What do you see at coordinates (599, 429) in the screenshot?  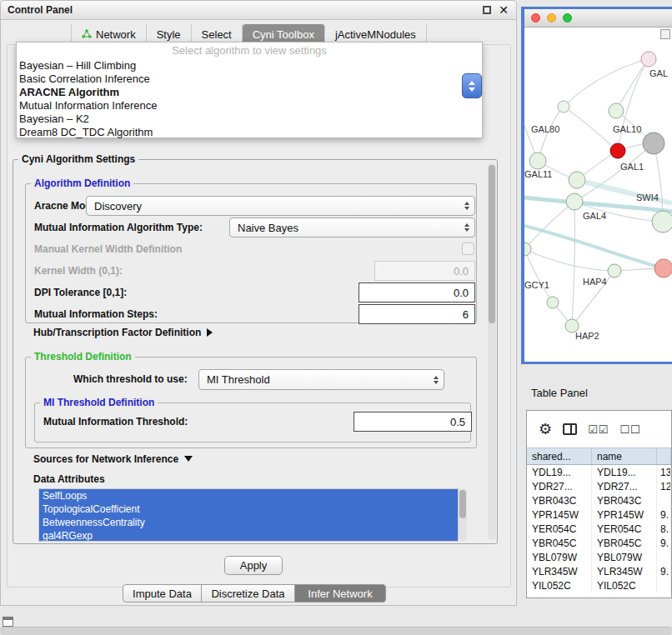 I see `table-toolbar: ⚙ ☑☑ ☐☐` at bounding box center [599, 429].